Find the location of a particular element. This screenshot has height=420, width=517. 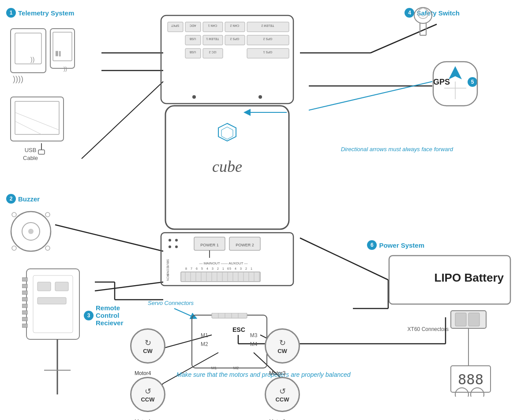

svg-text: SPKT is located at coordinates (175, 26).